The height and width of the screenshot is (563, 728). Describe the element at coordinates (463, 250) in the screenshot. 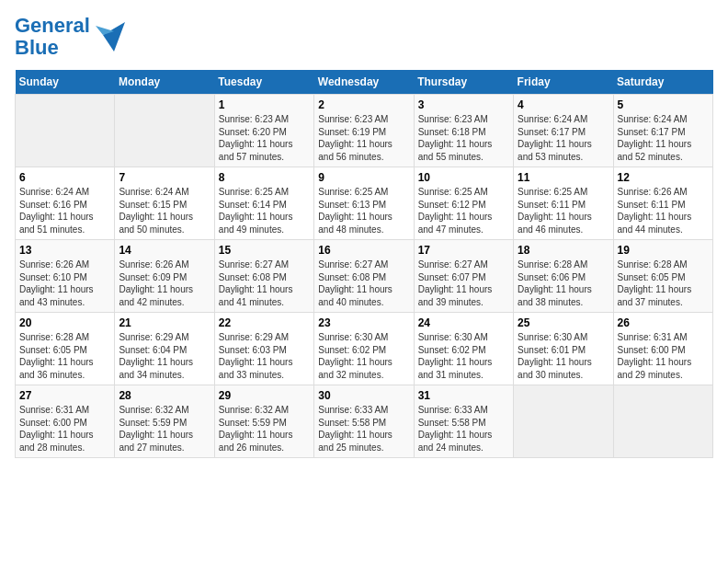

I see `day-number: 17` at that location.